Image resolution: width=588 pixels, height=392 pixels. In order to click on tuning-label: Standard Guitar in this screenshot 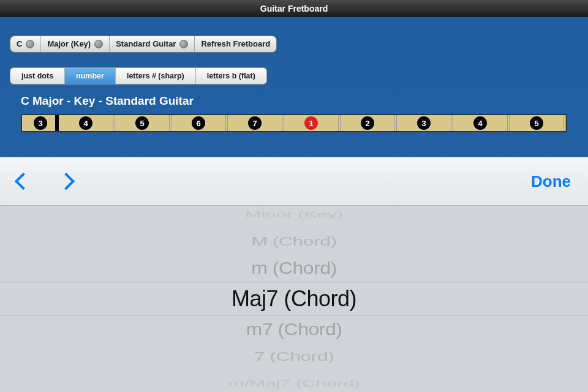, I will do `click(146, 44)`.